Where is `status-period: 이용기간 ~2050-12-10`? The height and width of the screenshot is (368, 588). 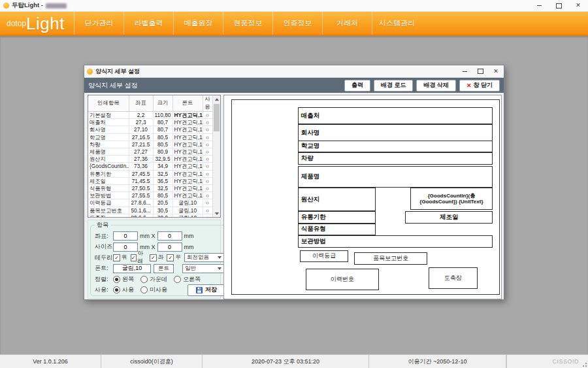
status-period: 이용기간 ~2050-12-10 is located at coordinates (438, 361).